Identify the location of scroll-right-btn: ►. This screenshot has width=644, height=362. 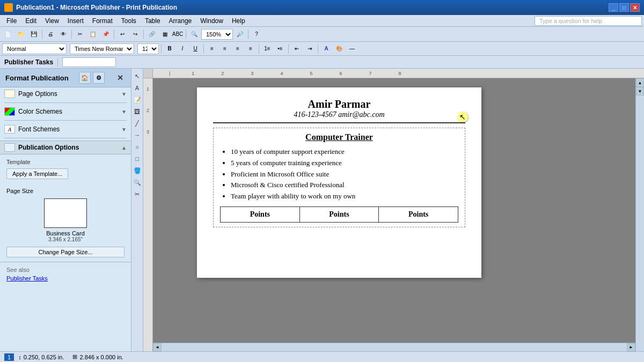
(631, 348).